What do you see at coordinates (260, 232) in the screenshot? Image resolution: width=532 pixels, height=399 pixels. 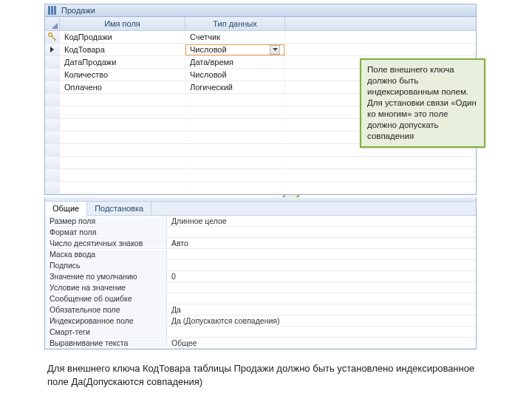 I see `property-row: Формат поля` at bounding box center [260, 232].